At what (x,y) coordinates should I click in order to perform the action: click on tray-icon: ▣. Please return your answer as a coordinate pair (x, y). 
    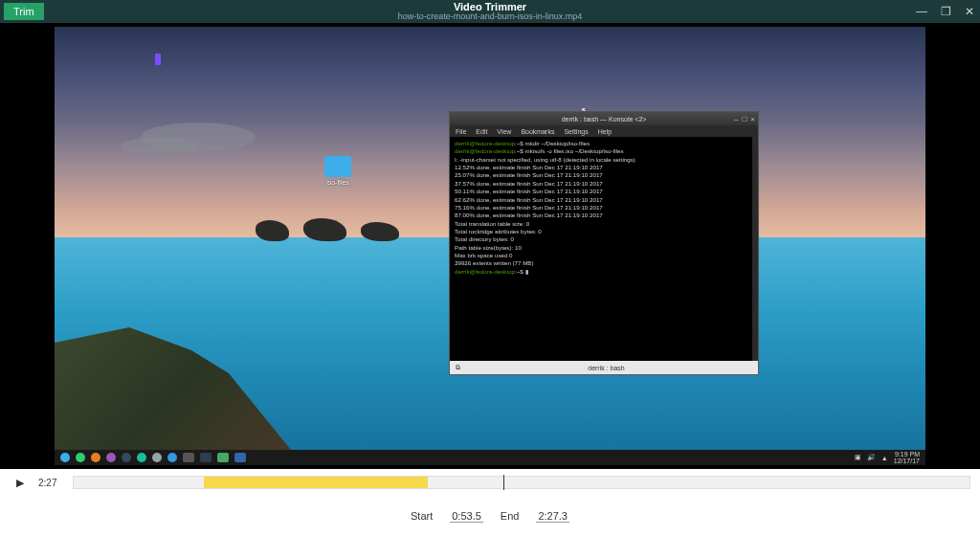
    Looking at the image, I should click on (858, 458).